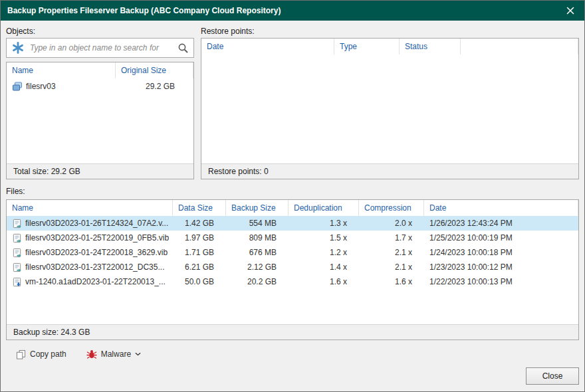  I want to click on restore-col-type: Type, so click(367, 47).